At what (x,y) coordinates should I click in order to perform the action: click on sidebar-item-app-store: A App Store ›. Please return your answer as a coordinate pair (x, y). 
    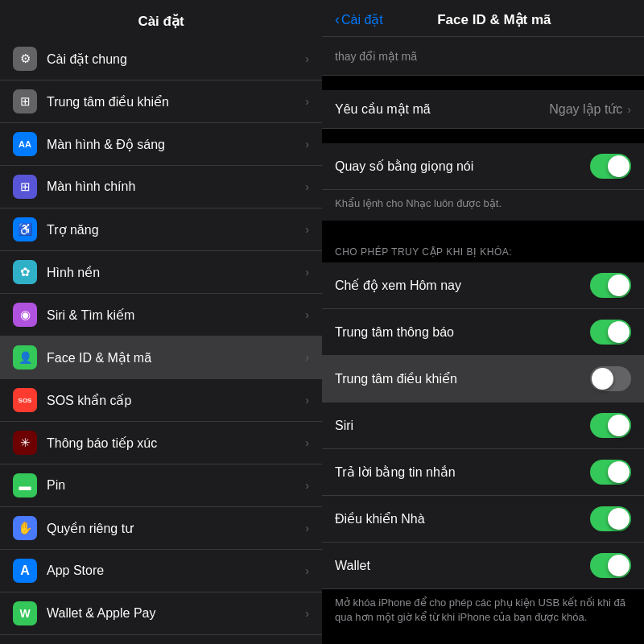
    Looking at the image, I should click on (161, 572).